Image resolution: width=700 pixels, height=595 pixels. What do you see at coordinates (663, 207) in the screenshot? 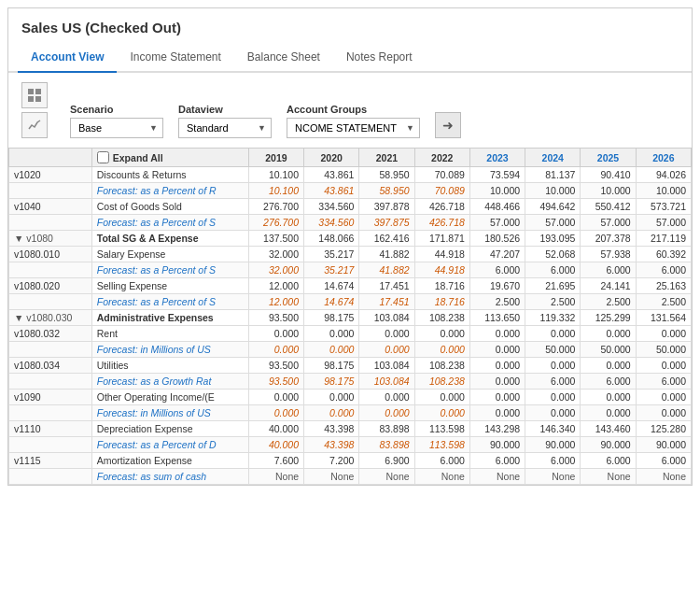
I see `value-cell: 573.721` at bounding box center [663, 207].